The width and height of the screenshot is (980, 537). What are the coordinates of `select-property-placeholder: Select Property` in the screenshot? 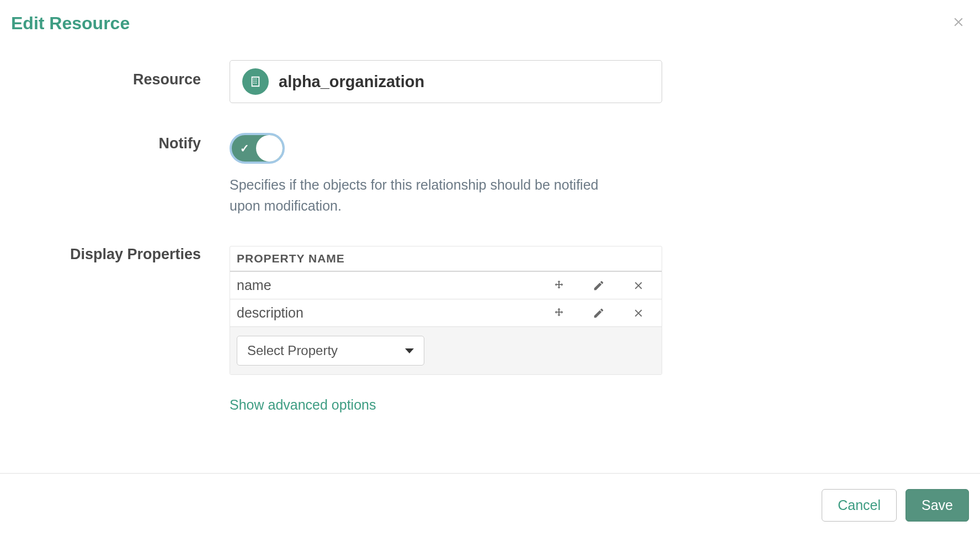 It's located at (292, 351).